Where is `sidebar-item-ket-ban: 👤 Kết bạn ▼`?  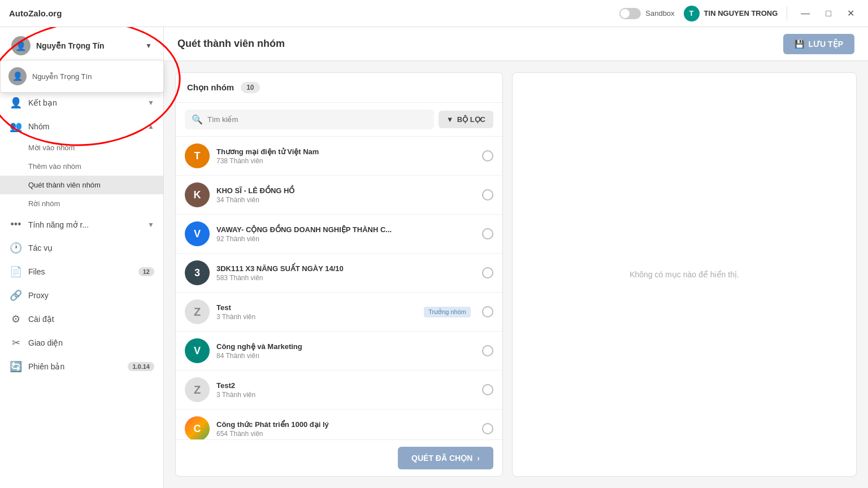 sidebar-item-ket-ban: 👤 Kết bạn ▼ is located at coordinates (81, 103).